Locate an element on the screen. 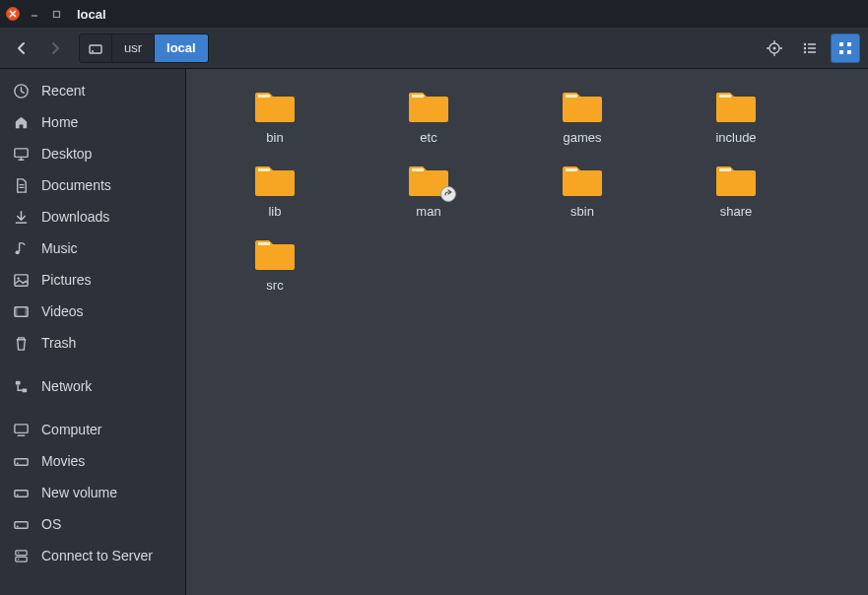 The image size is (868, 595). window-maximize-button is located at coordinates (56, 14).